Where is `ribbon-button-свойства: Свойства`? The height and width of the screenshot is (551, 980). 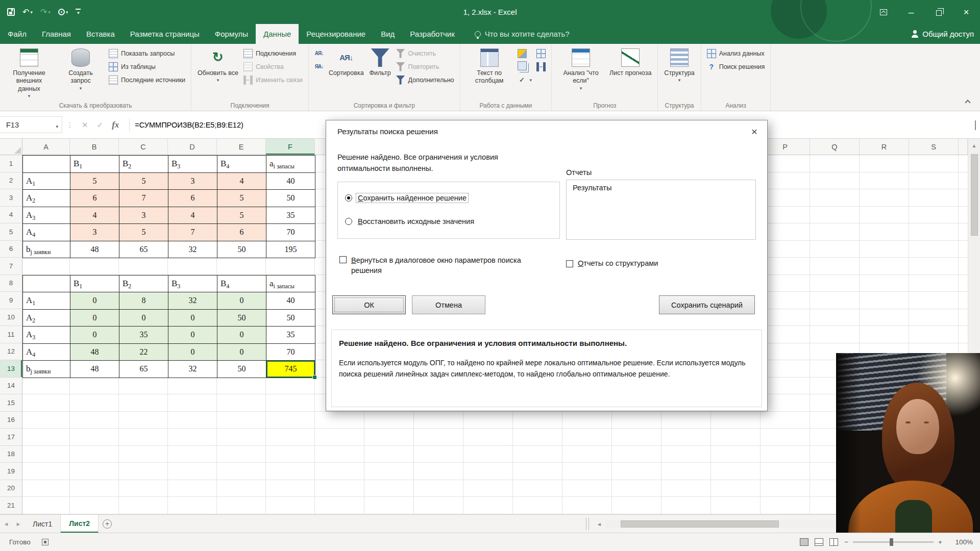
ribbon-button-свойства: Свойства is located at coordinates (273, 66).